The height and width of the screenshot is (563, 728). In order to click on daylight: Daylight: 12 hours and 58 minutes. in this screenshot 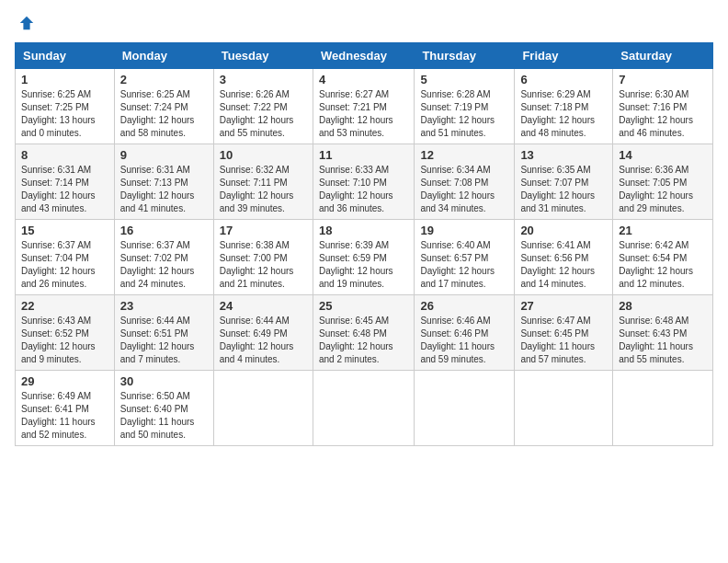, I will do `click(164, 127)`.